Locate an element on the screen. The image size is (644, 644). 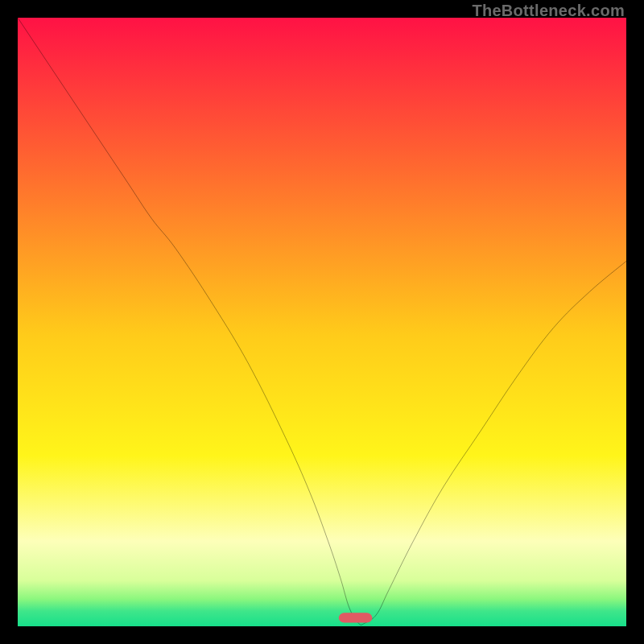
watermark-text: TheBottleneck.com is located at coordinates (548, 11).